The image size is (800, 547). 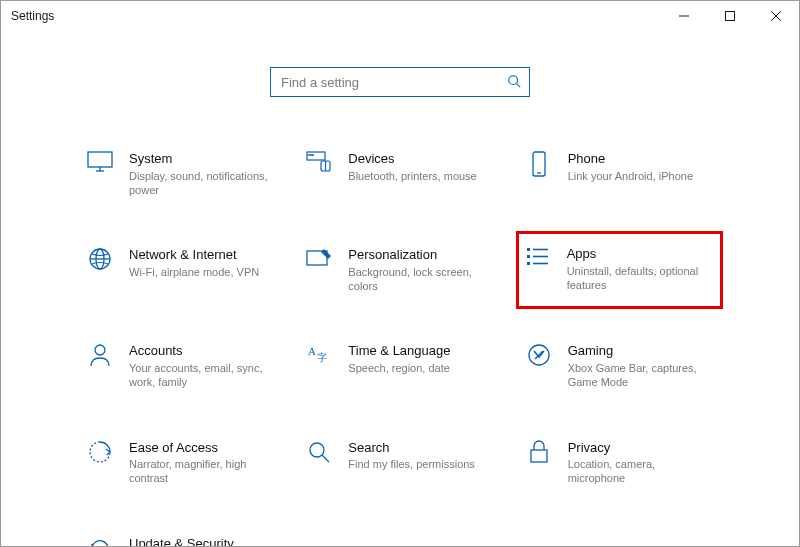 I want to click on gaming-icon, so click(x=539, y=355).